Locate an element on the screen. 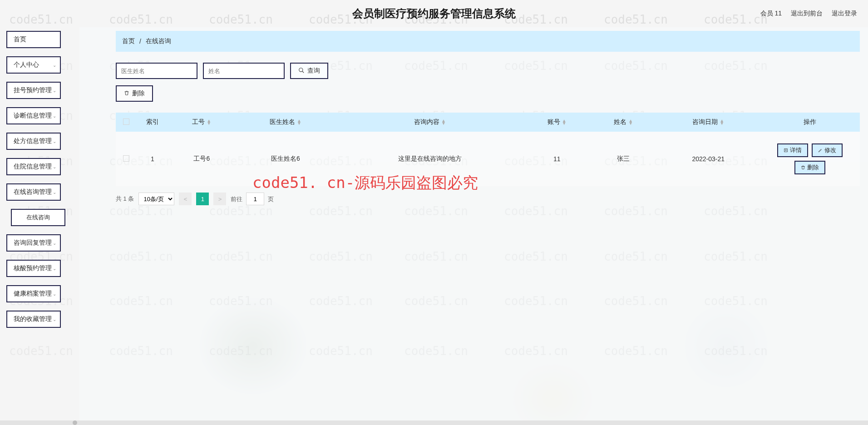 The width and height of the screenshot is (868, 425). page-size-select: 10条/页 is located at coordinates (156, 199).